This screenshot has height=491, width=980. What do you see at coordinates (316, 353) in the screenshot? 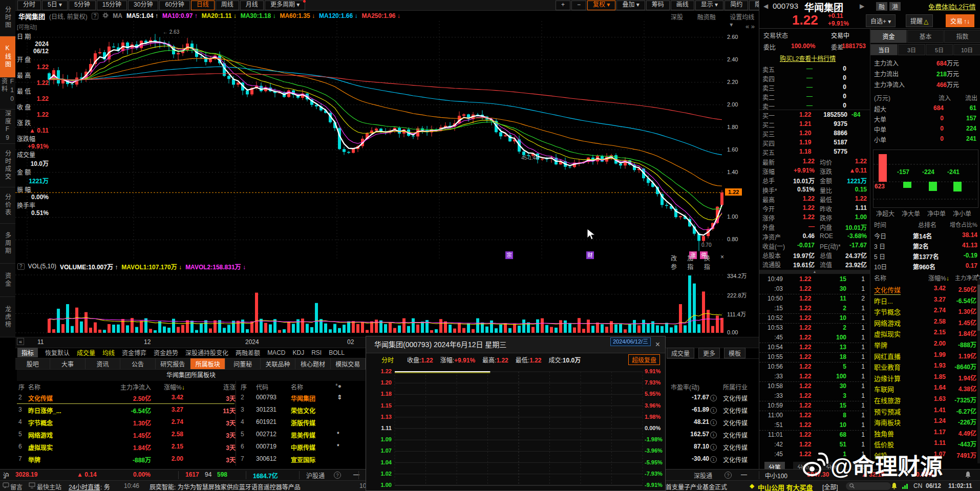
I see `ind-tab-RSI: RSI` at bounding box center [316, 353].